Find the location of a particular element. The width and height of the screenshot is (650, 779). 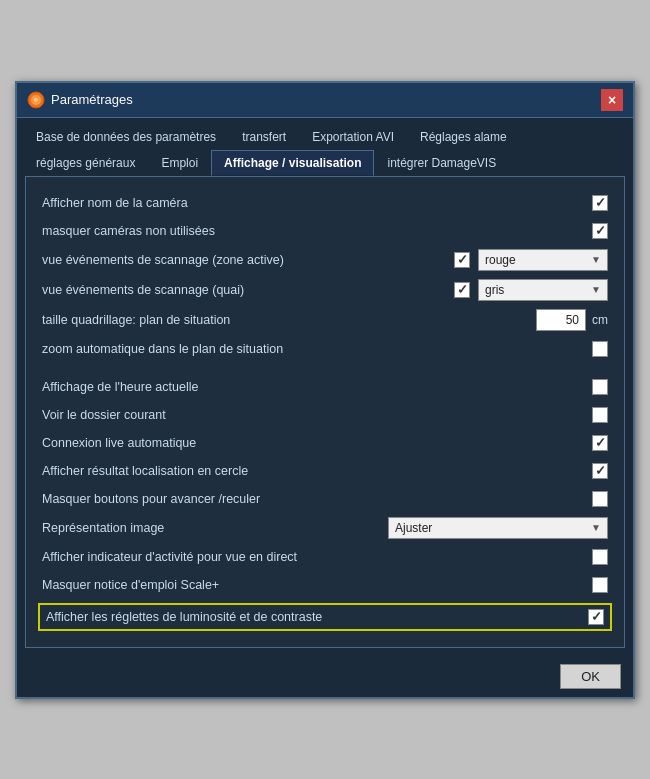

window-title: Paramétrages is located at coordinates (92, 100).